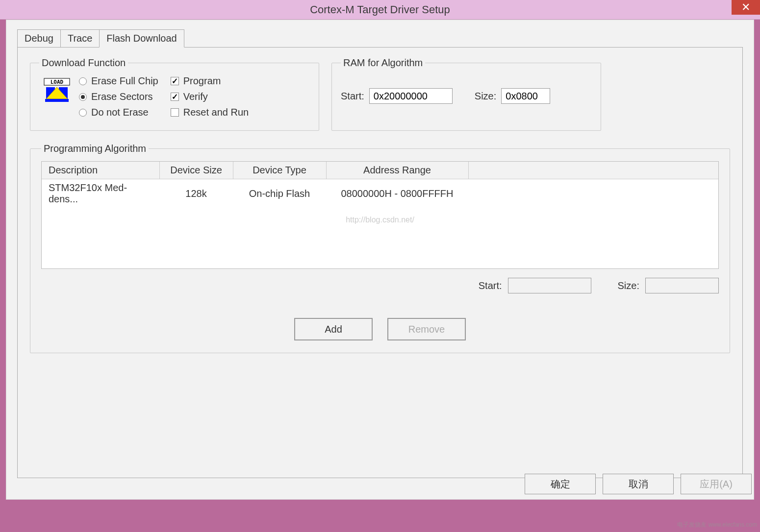  I want to click on alg-start-label: Start:, so click(490, 286).